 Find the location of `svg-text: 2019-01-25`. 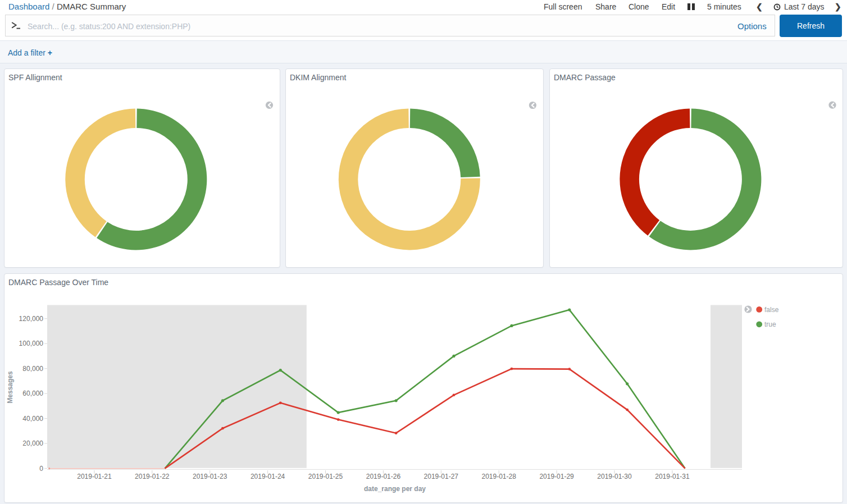

svg-text: 2019-01-25 is located at coordinates (326, 476).